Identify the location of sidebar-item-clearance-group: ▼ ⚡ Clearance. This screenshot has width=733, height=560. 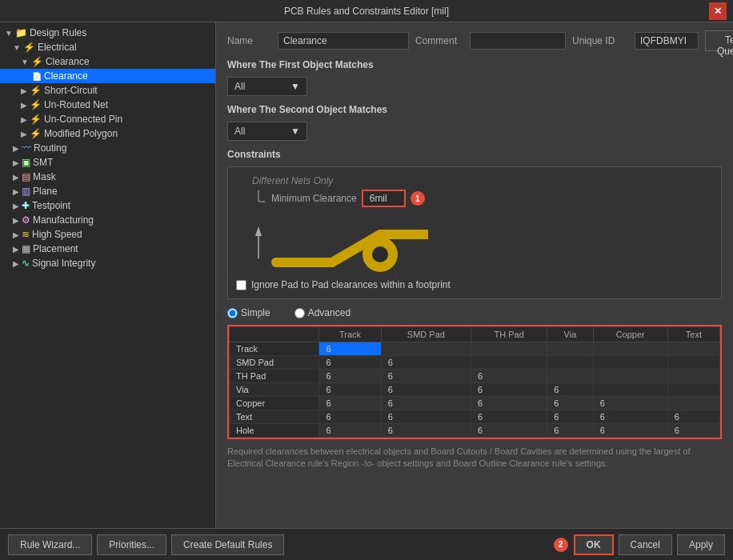
(107, 62).